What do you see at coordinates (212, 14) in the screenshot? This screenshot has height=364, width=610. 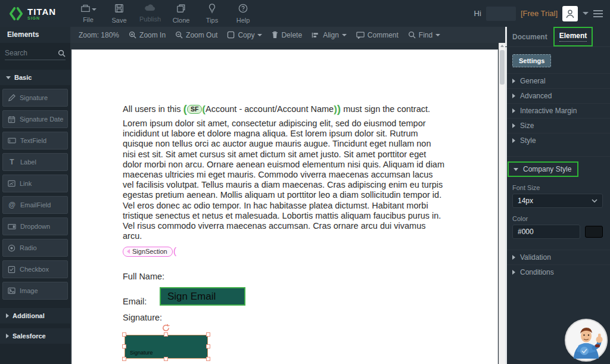 I see `tips-button: Tips` at bounding box center [212, 14].